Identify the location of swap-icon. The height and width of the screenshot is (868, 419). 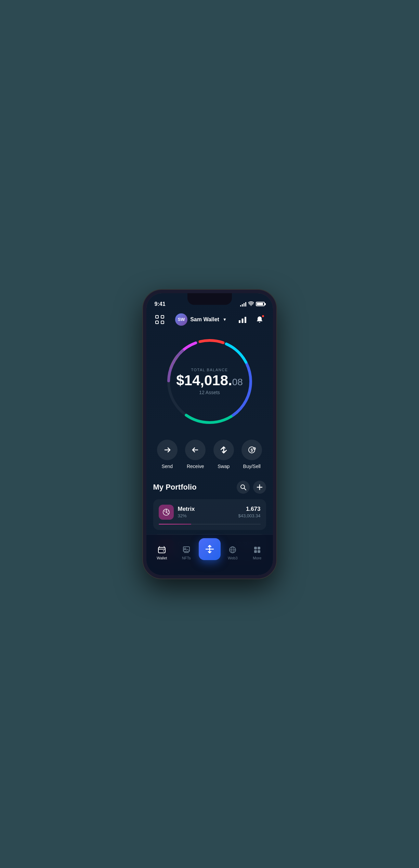
(224, 450).